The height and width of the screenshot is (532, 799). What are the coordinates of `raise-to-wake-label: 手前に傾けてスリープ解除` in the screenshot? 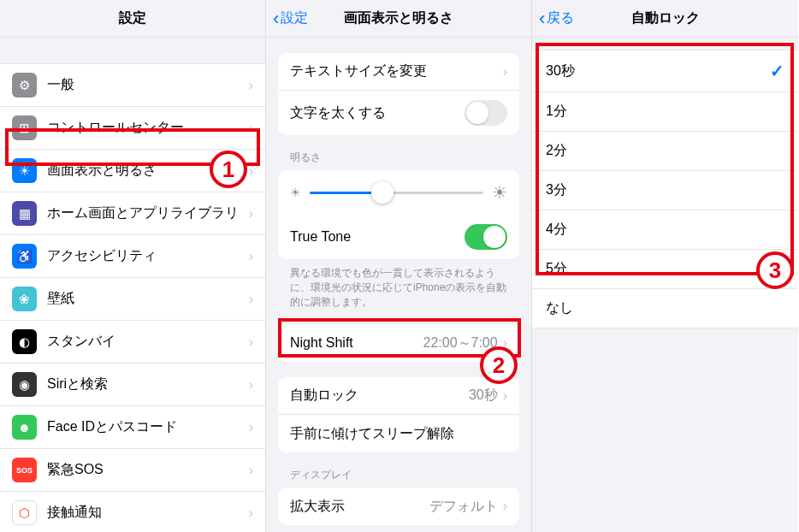 It's located at (399, 434).